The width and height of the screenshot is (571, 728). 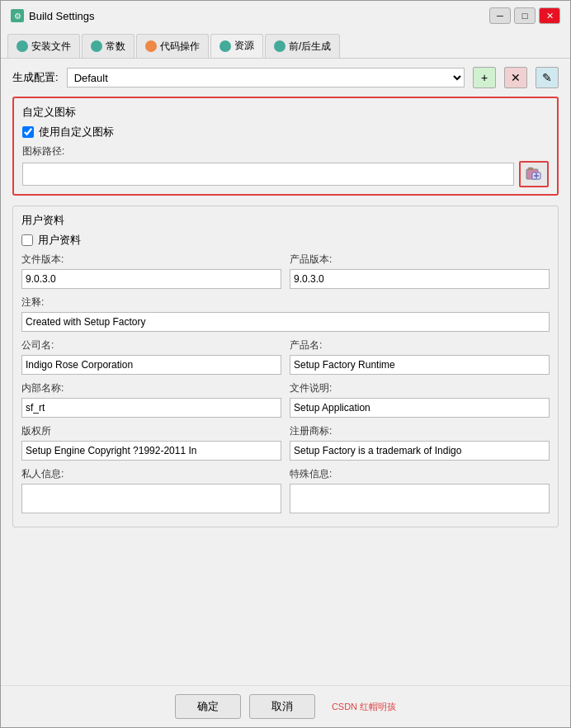 What do you see at coordinates (484, 78) in the screenshot?
I see `add-config-button: +` at bounding box center [484, 78].